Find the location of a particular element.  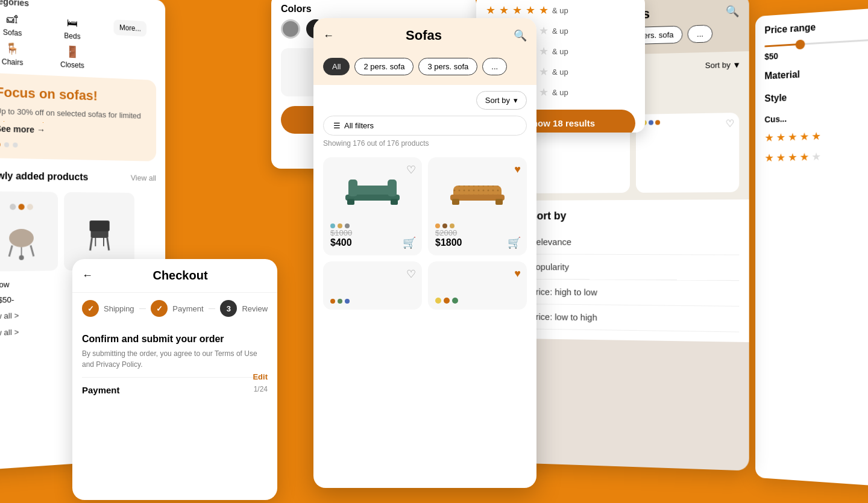

checkout-steps: ✓ Shipping ✓ Payment 3 Review is located at coordinates (175, 308).